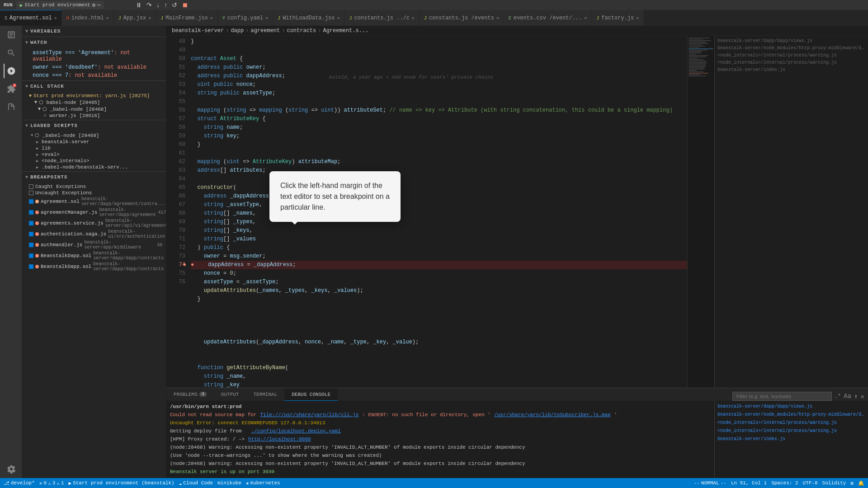 Image resolution: width=868 pixels, height=488 pixels. What do you see at coordinates (135, 18) in the screenshot?
I see `tab-app-jsx: J App.jsx ✕` at bounding box center [135, 18].